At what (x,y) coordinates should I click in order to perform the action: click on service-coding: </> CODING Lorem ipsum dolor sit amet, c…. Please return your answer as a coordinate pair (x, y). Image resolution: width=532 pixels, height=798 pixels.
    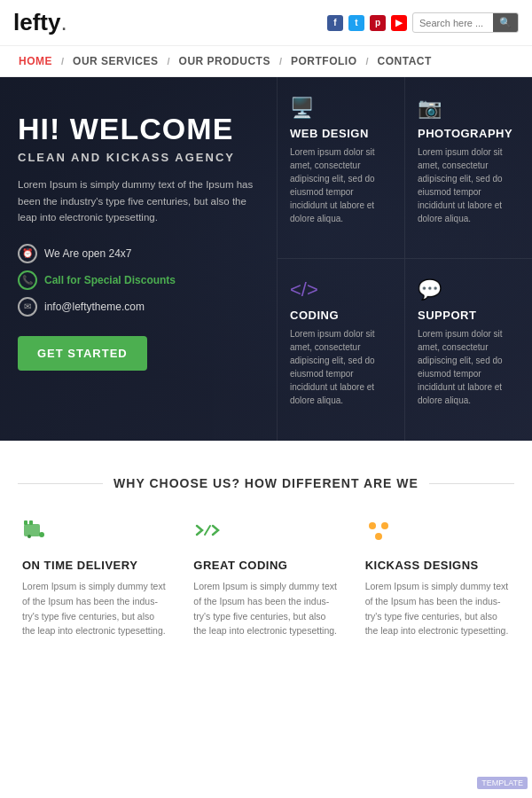
    Looking at the image, I should click on (340, 349).